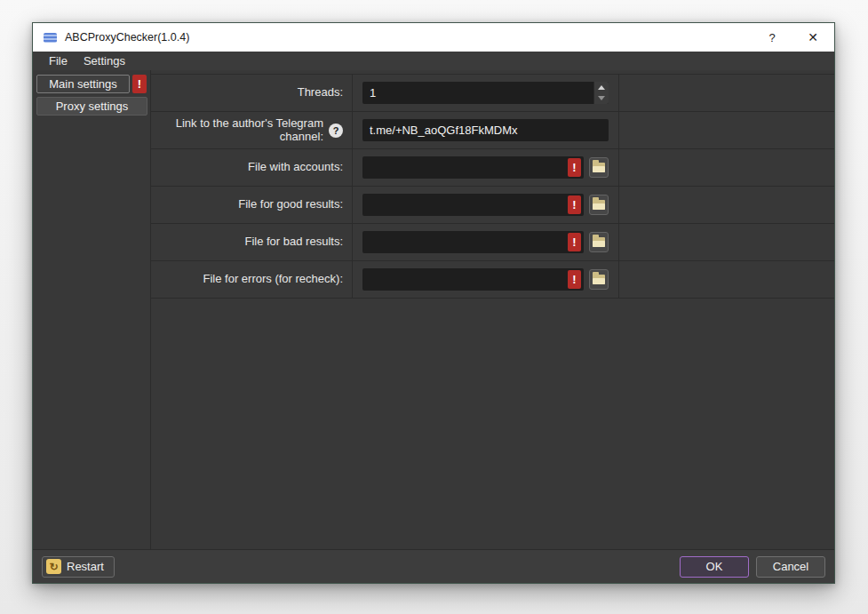  Describe the element at coordinates (252, 204) in the screenshot. I see `file-good-label-cell: File for good results:` at that location.